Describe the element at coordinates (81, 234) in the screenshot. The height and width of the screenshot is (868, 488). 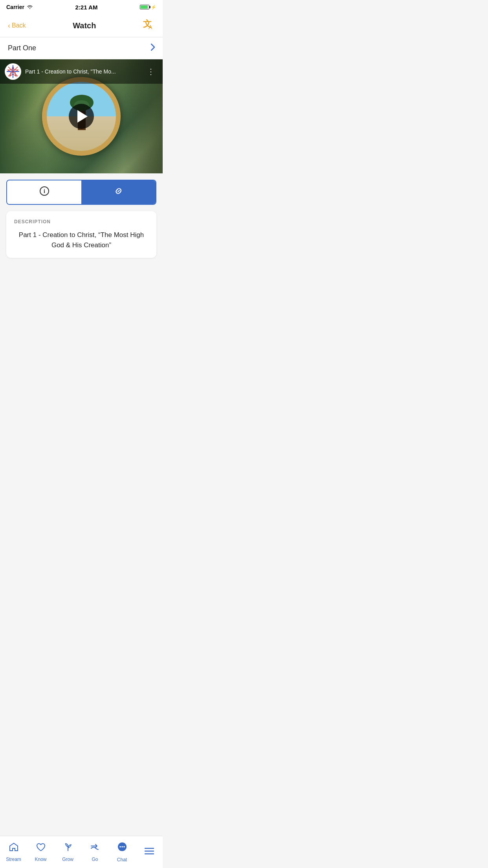
I see `description-card: DESCRIPTION Part 1 - Creation to Christ,…` at that location.